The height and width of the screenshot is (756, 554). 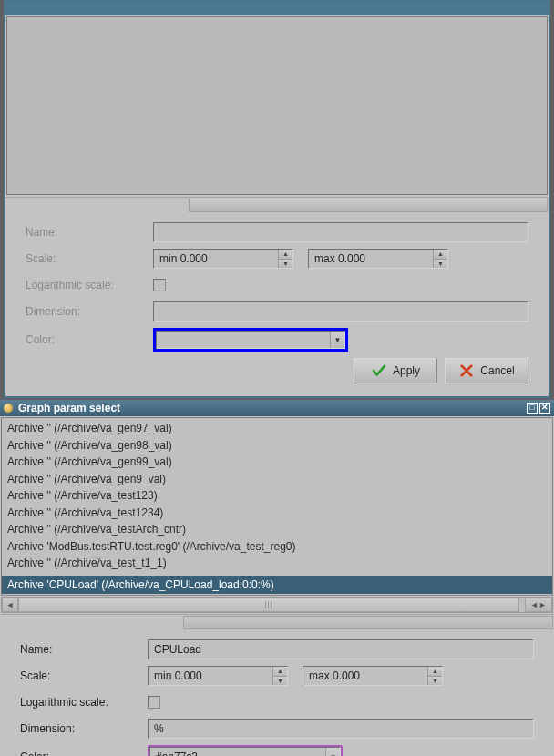 What do you see at coordinates (395, 371) in the screenshot?
I see `apply-button: Apply` at bounding box center [395, 371].